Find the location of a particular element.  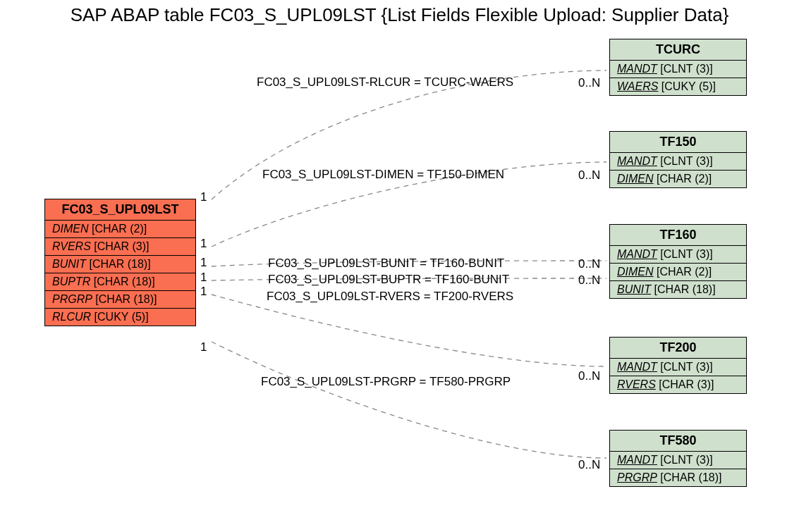

entity-main-field: PRGRP [CHAR (18)] is located at coordinates (120, 300).